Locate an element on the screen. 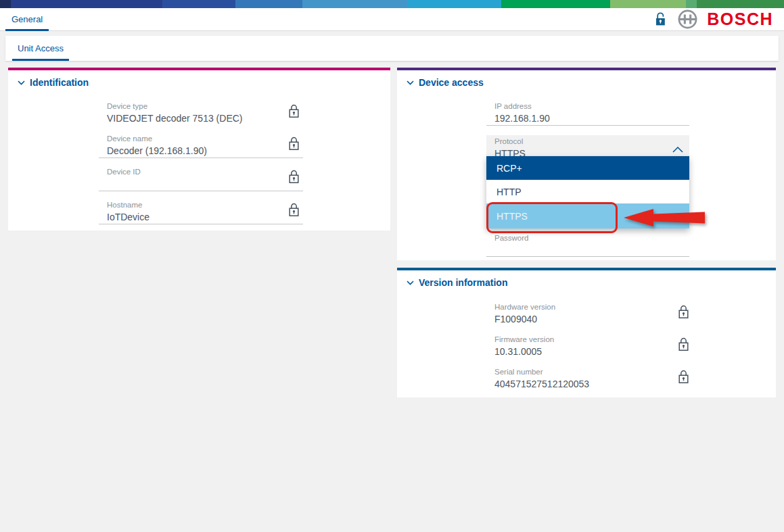 This screenshot has height=532, width=784. protocol-dropdown: RCP+ HTTP HTTPS is located at coordinates (588, 192).